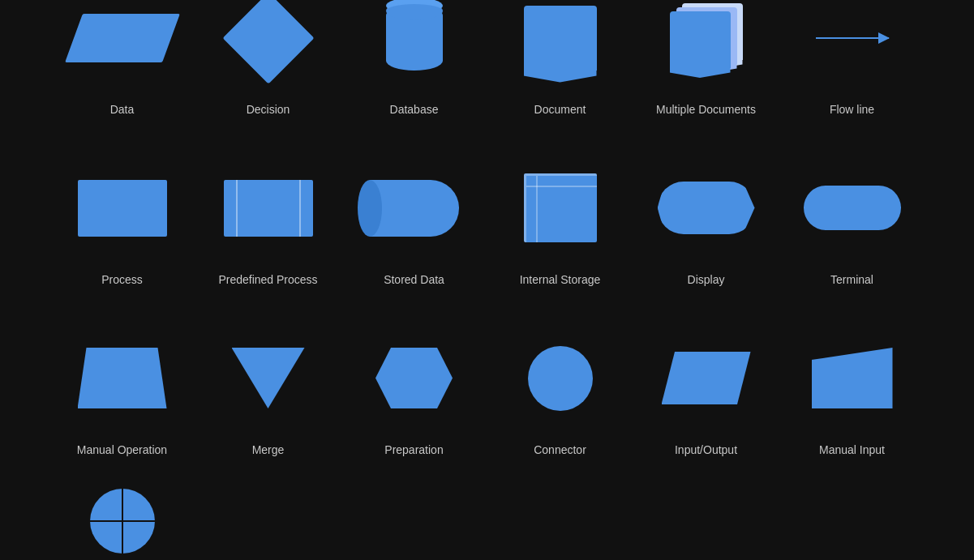 Image resolution: width=974 pixels, height=560 pixels. What do you see at coordinates (560, 109) in the screenshot?
I see `label-document: Document` at bounding box center [560, 109].